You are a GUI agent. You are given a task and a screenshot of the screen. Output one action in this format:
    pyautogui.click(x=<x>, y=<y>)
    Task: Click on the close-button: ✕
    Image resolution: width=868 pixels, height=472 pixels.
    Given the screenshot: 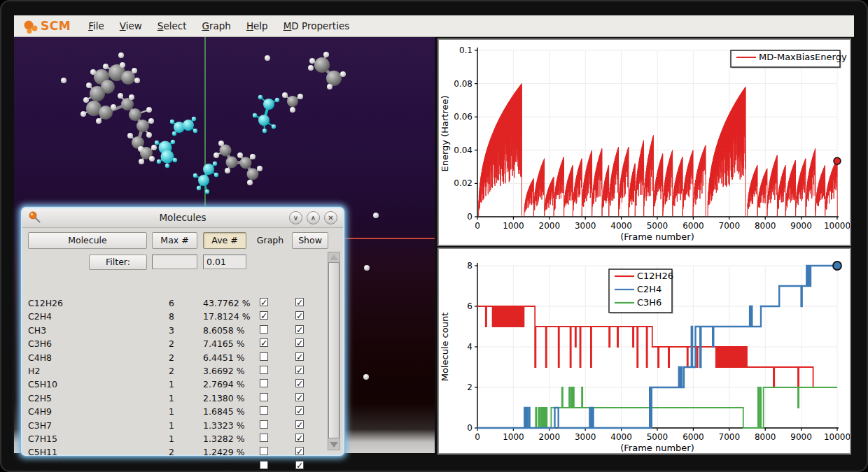 What is the action you would take?
    pyautogui.click(x=330, y=218)
    